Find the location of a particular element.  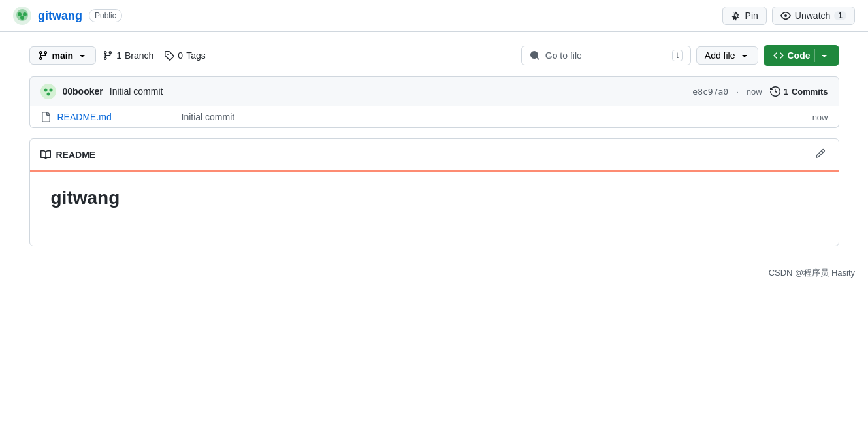

branch-meta: 1 Branch 0 Tags is located at coordinates (308, 56).